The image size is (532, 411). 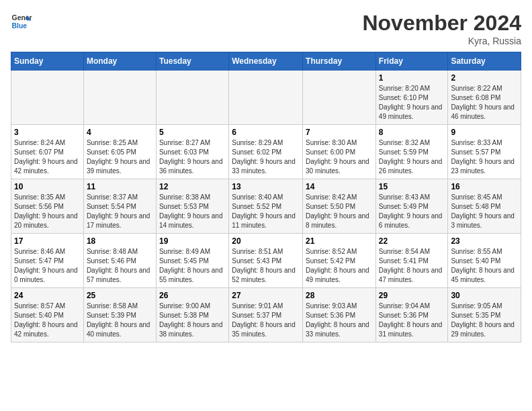 I want to click on day-info: Sunrise: 8:45 AM Sunset: 5:48 PM Dayligh…, so click(x=484, y=212).